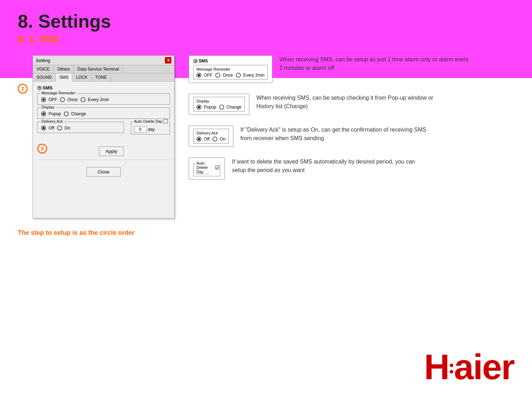 The width and height of the screenshot is (532, 398). I want to click on tab-row-2: SOUND SMS LOCK TONE, so click(104, 77).